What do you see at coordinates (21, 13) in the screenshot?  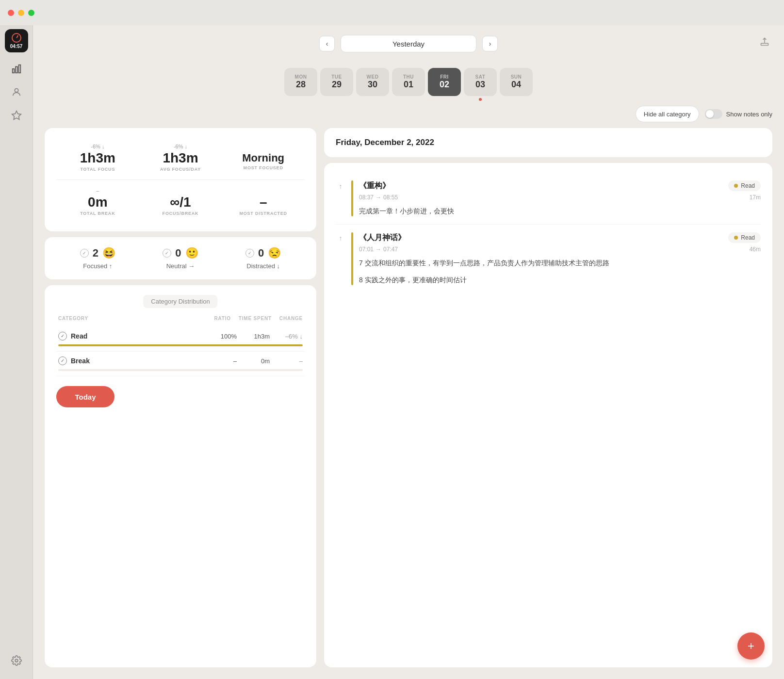 I see `minimize-button` at bounding box center [21, 13].